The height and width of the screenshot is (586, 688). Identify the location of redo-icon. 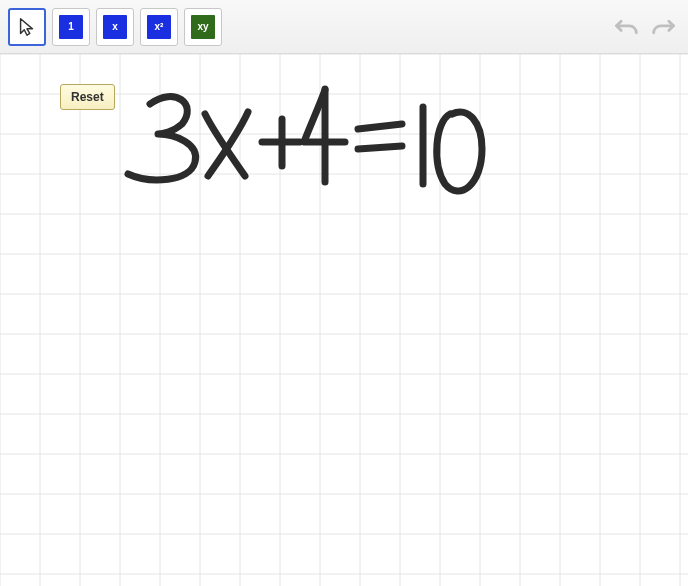
(663, 27).